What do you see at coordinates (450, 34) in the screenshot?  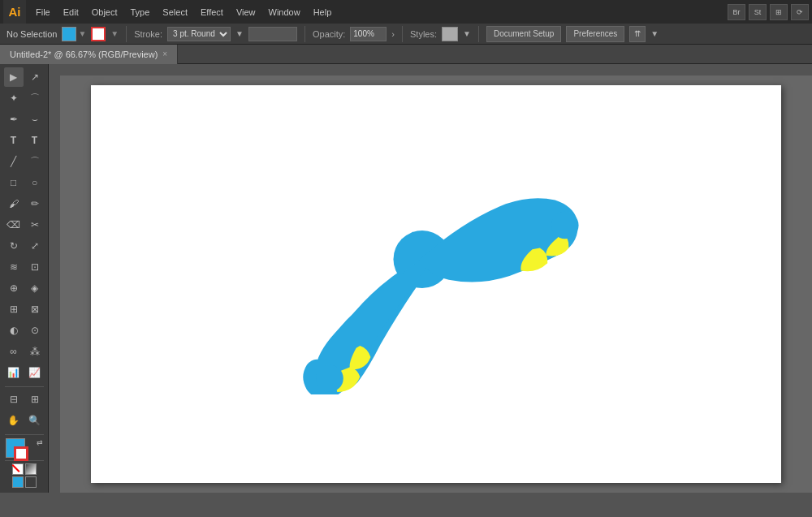 I see `styles-swatch` at bounding box center [450, 34].